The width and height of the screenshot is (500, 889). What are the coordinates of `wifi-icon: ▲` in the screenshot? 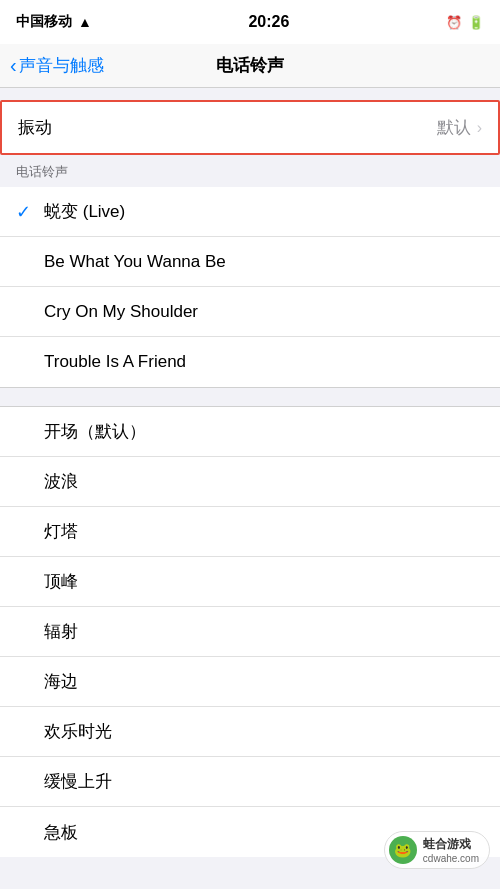 It's located at (85, 22).